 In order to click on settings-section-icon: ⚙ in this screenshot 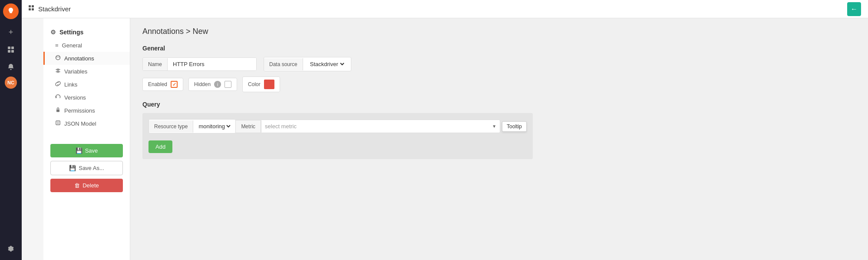, I will do `click(53, 32)`.